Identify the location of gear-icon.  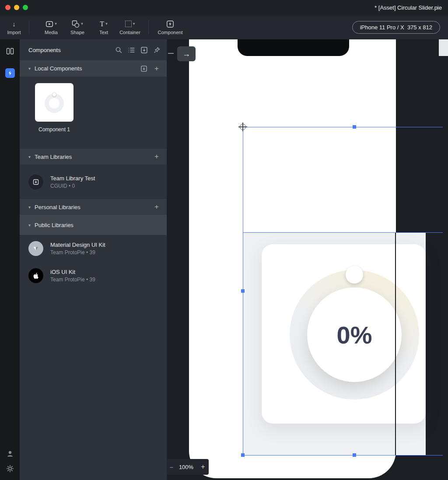
(10, 469).